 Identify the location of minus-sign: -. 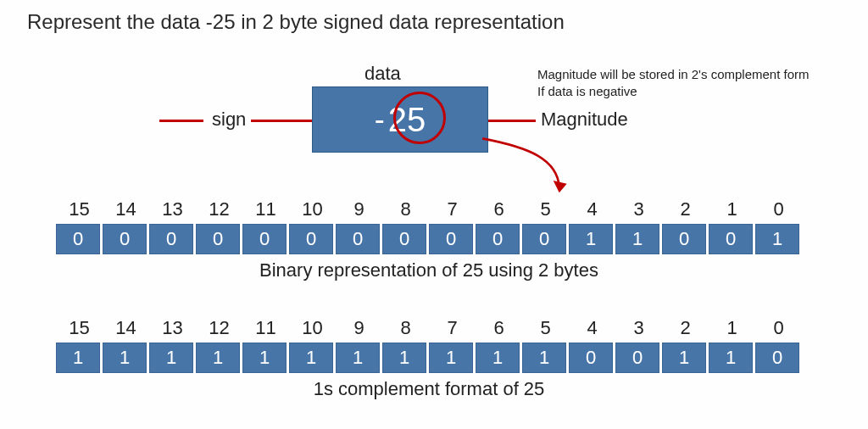
(380, 120).